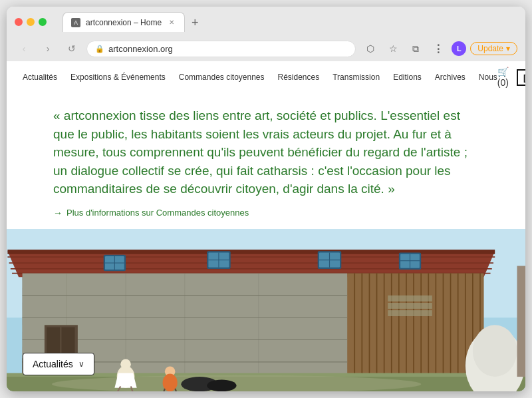  I want to click on fullscreen-button, so click(43, 22).